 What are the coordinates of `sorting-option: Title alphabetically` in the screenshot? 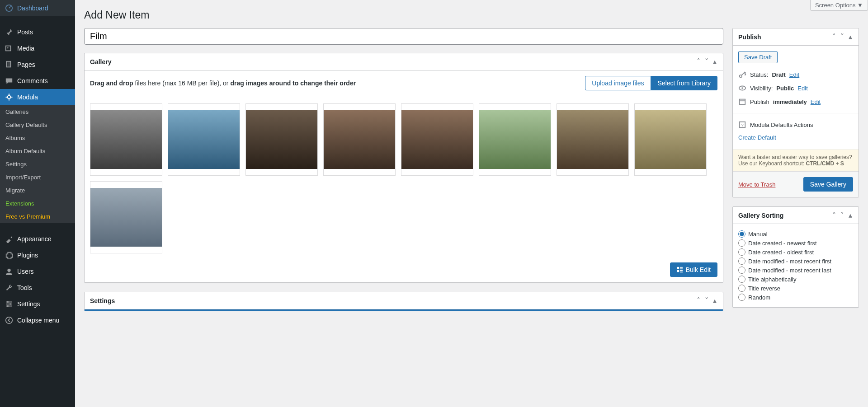 It's located at (796, 279).